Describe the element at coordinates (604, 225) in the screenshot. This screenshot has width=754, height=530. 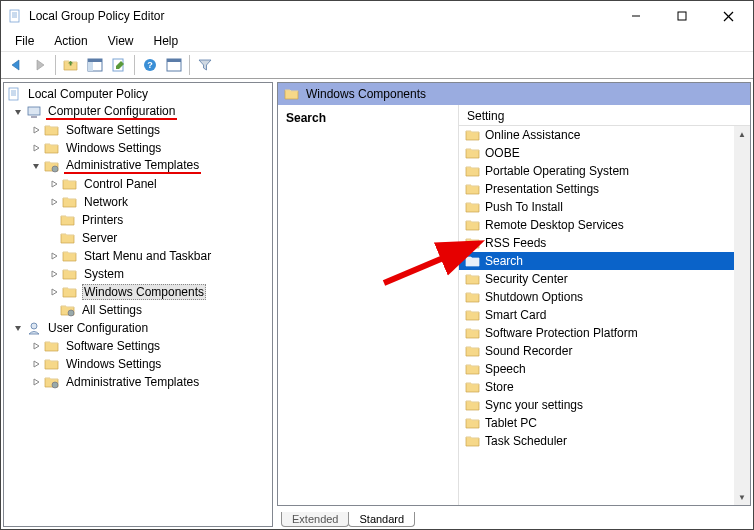
I see `list-item: Remote Desktop Services` at that location.